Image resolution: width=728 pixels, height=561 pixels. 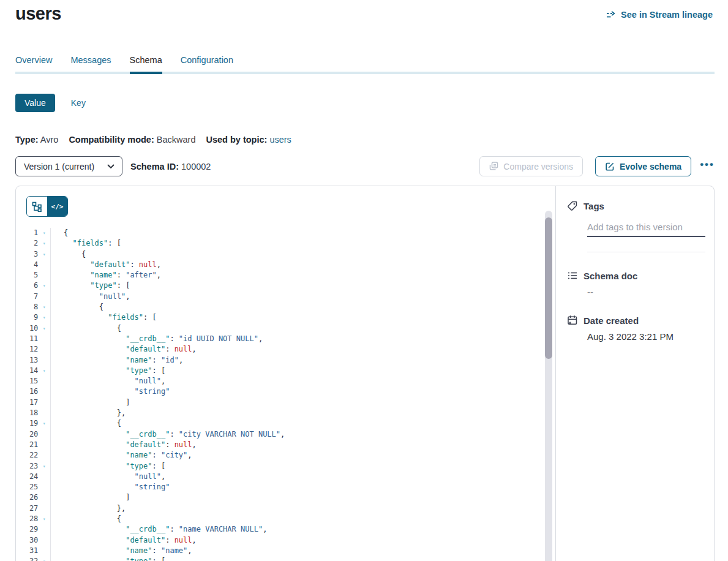 I want to click on code-line: 11 "__crdb__": "id UUID NOT NULL",, so click(x=285, y=339).